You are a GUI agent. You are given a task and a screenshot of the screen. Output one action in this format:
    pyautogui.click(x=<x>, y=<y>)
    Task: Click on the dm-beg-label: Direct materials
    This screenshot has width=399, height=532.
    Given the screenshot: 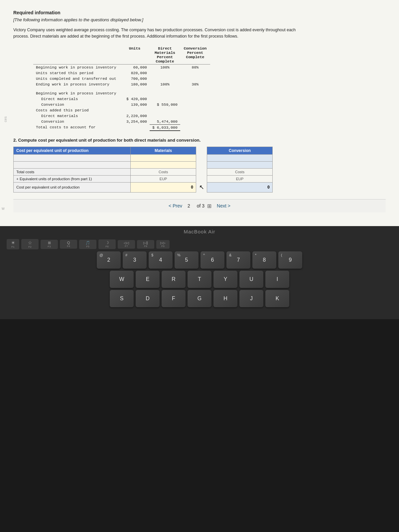 What is the action you would take?
    pyautogui.click(x=76, y=99)
    